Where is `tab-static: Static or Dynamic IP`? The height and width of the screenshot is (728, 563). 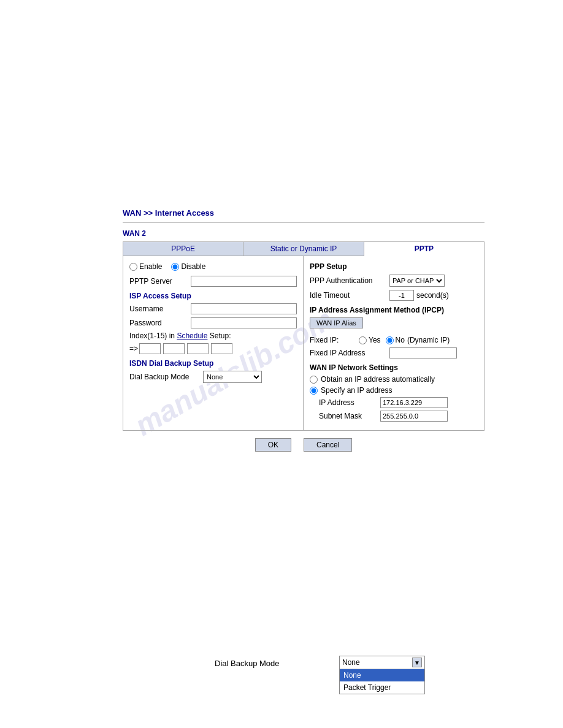 tab-static: Static or Dynamic IP is located at coordinates (304, 249).